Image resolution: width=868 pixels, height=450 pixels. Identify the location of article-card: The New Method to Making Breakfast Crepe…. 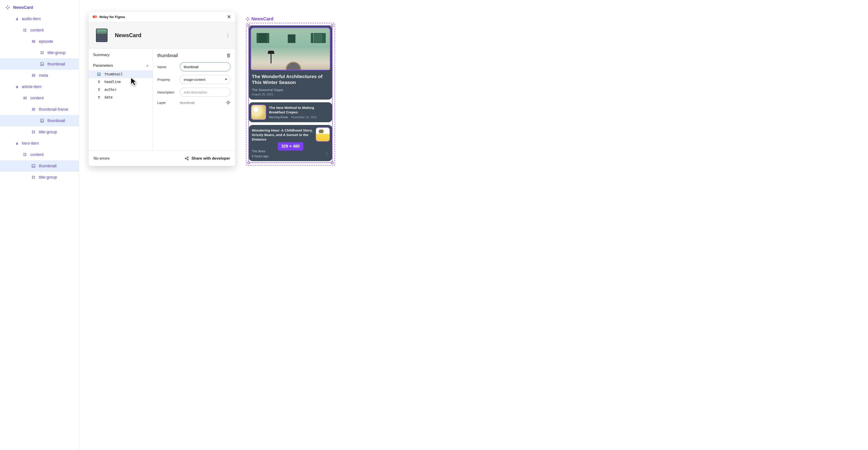
(290, 112).